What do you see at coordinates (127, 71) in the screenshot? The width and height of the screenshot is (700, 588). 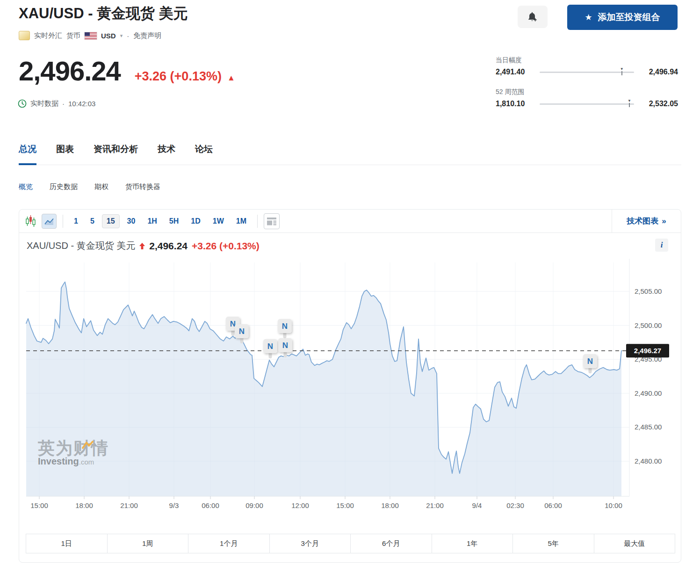 I see `quote-row: 2,496.24 +3.26 (+0.13%) ▲` at bounding box center [127, 71].